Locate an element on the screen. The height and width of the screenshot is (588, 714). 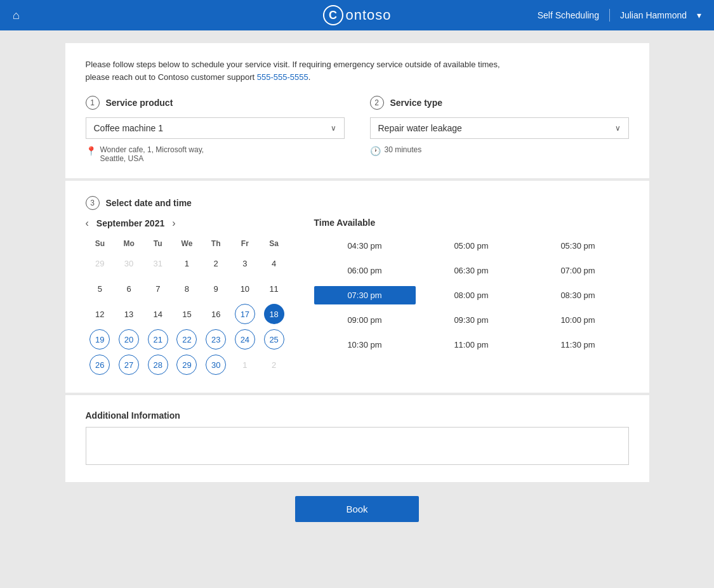
calendar-day-inactive: 30 is located at coordinates (129, 263).